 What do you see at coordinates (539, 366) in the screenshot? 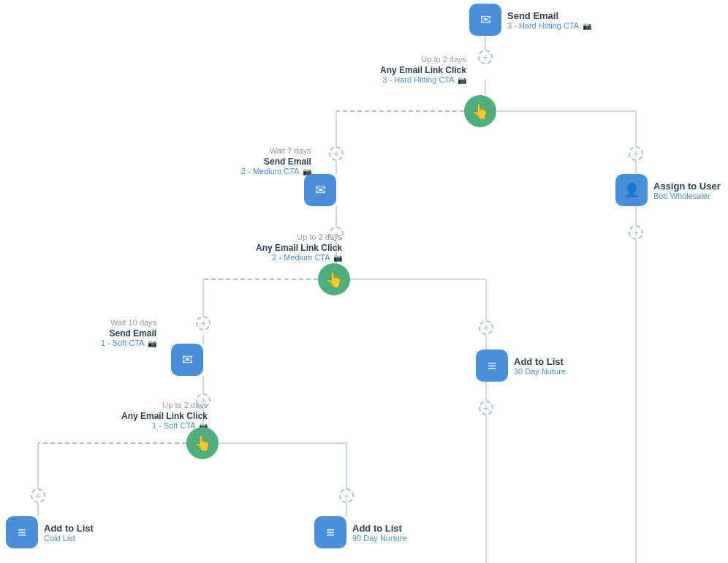
I see `add-list-30-label: Add to List 30 Day Nuture` at bounding box center [539, 366].